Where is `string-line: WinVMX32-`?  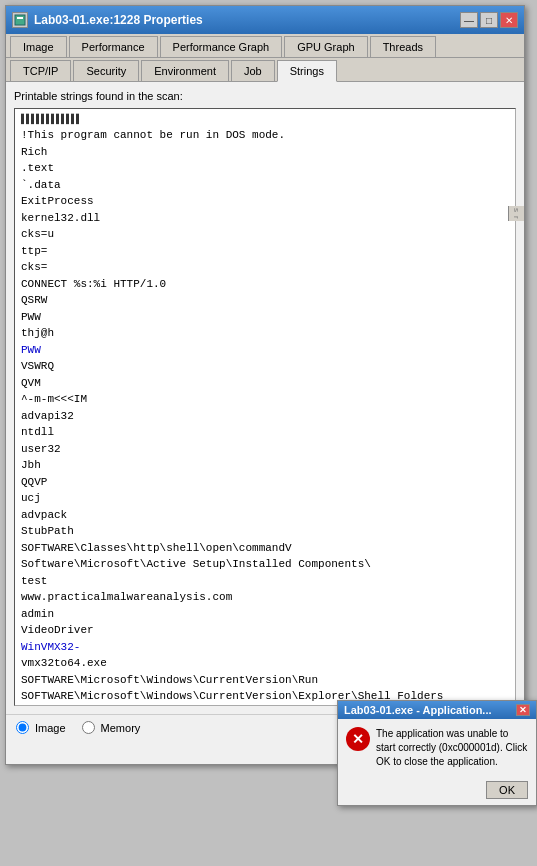 string-line: WinVMX32- is located at coordinates (265, 648).